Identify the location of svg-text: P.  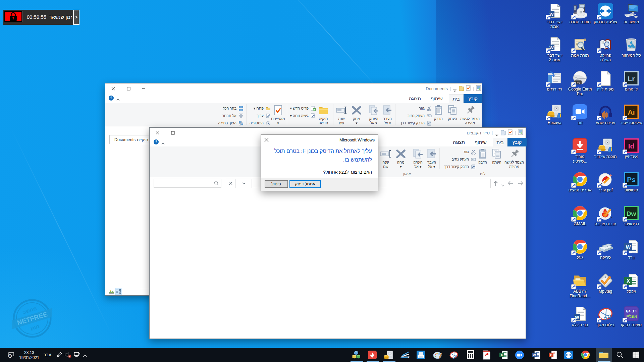
(551, 355).